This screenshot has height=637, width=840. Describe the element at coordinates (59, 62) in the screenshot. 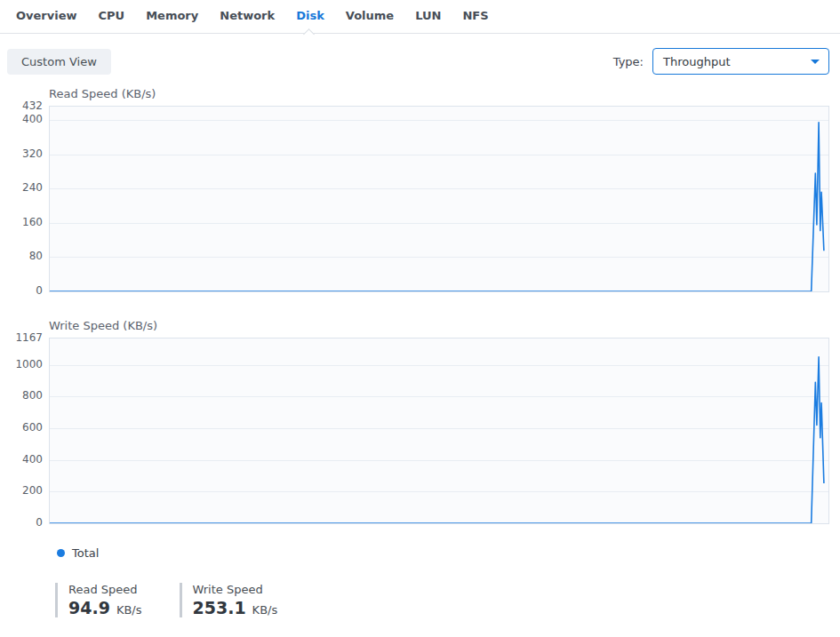

I see `custom-view-button: Custom View` at that location.